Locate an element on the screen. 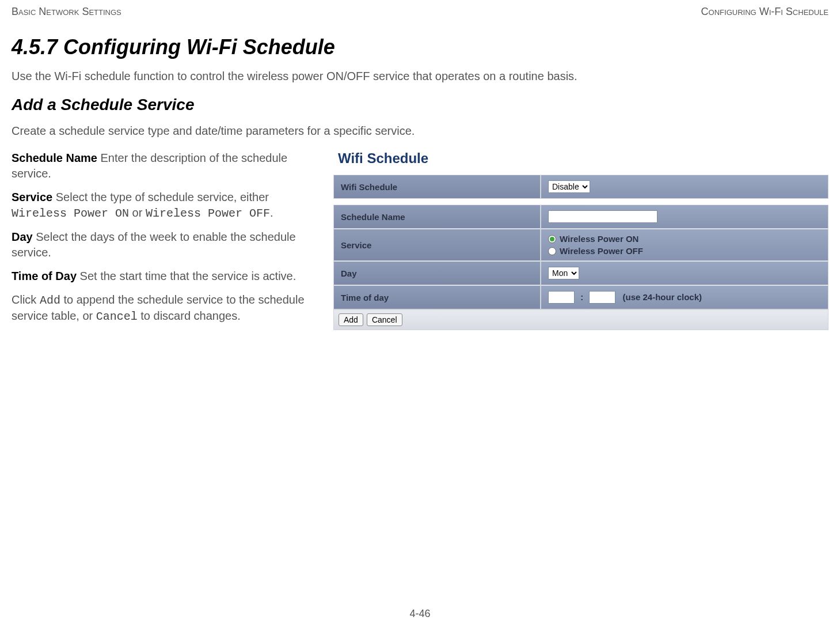 The height and width of the screenshot is (628, 840). row-time-of-day: Time of day : (use 24-hour clock) is located at coordinates (581, 297).